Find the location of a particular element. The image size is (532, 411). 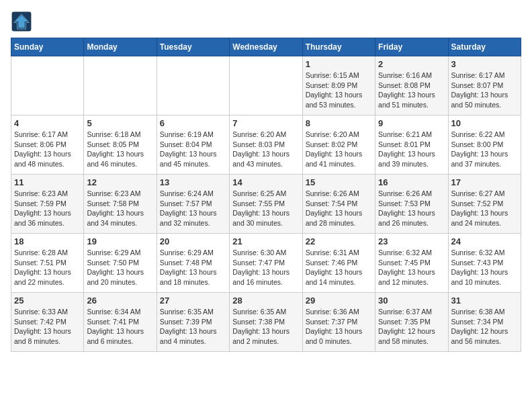

day-info: Sunrise: 6:17 AM Sunset: 8:07 PM Dayligh… is located at coordinates (485, 90).